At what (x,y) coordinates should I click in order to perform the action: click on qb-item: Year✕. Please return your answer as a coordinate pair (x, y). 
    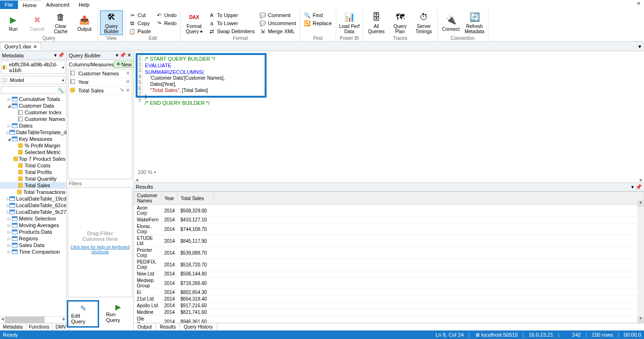
    Looking at the image, I should click on (100, 82).